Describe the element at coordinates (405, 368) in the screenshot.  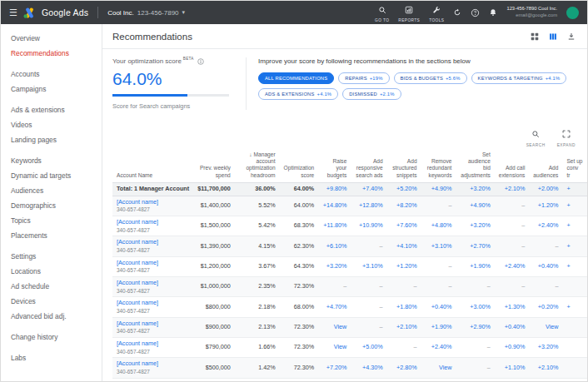
I see `cell-link: +2.80%` at that location.